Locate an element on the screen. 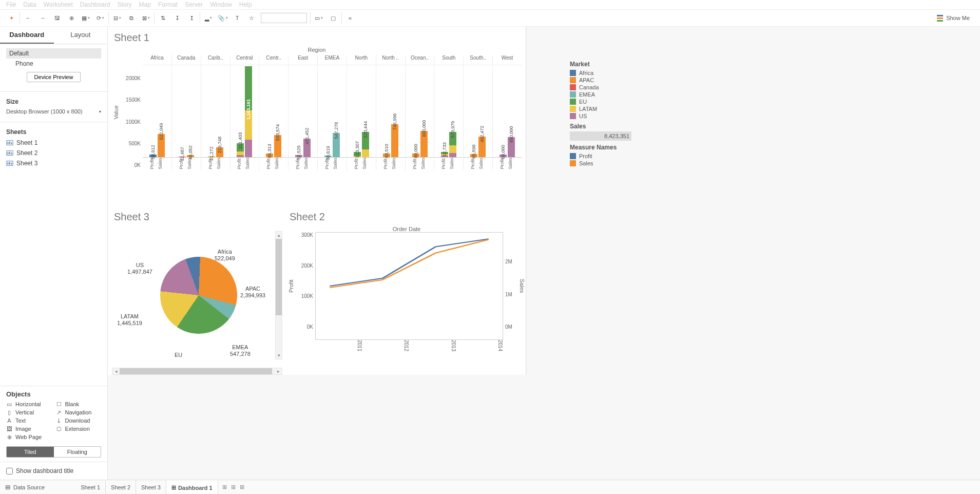  footer-tab: Sheet 1 is located at coordinates (90, 487).